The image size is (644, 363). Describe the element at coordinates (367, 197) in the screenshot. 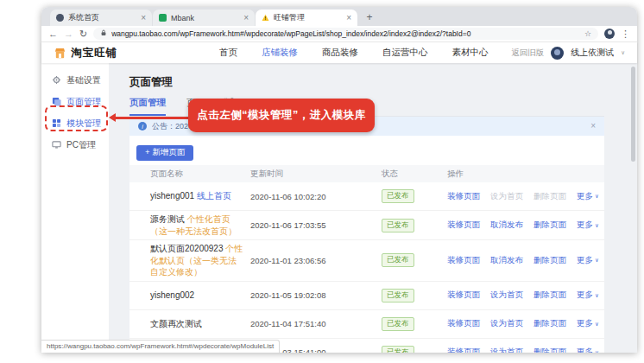

I see `table-row: yisheng001 线上首页 2020-11-06 10:02:20 已发布 …` at that location.